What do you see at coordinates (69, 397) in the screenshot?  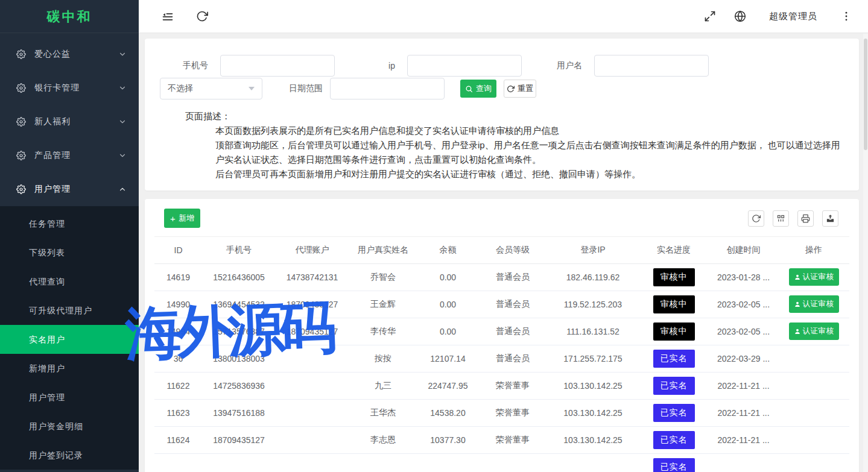 I see `sidebar-submenu-item: 用户管理` at bounding box center [69, 397].